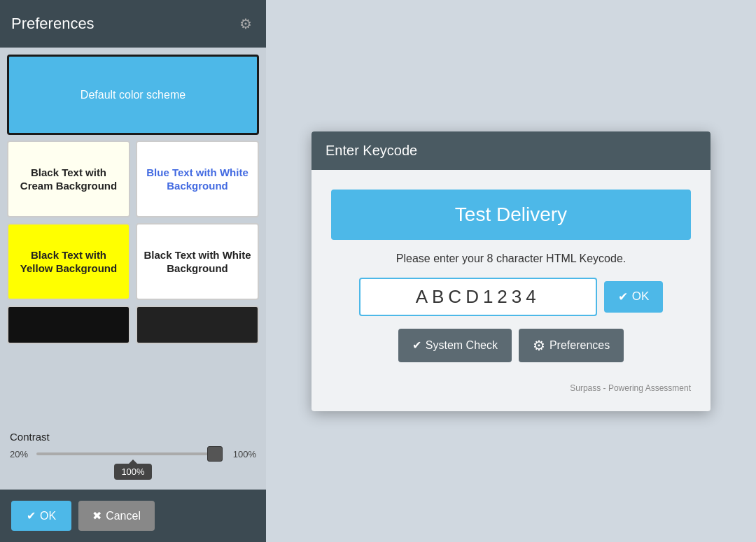  What do you see at coordinates (634, 297) in the screenshot?
I see `confirm-ok-button: OK` at bounding box center [634, 297].